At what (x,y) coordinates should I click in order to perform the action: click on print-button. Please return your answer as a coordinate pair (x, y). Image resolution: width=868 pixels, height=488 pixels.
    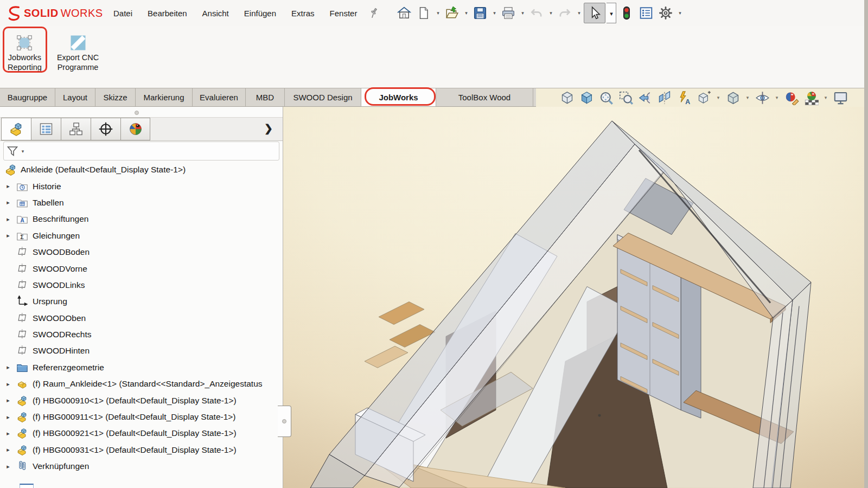
    Looking at the image, I should click on (508, 13).